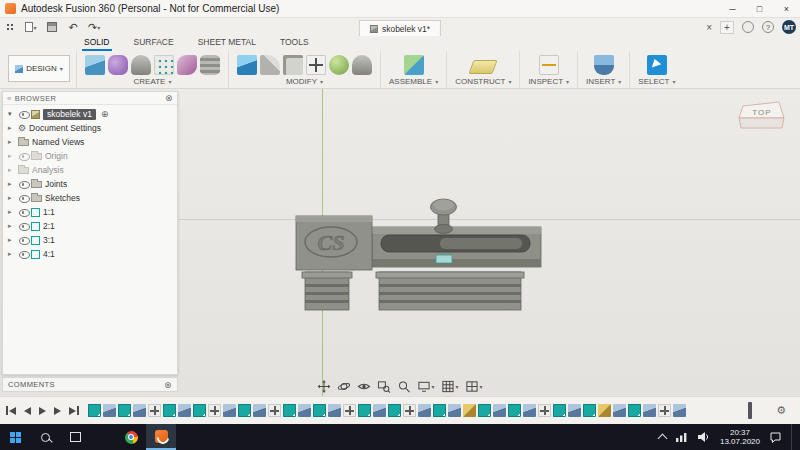 The image size is (800, 450). I want to click on create-dropdown: CREATE▾, so click(153, 82).